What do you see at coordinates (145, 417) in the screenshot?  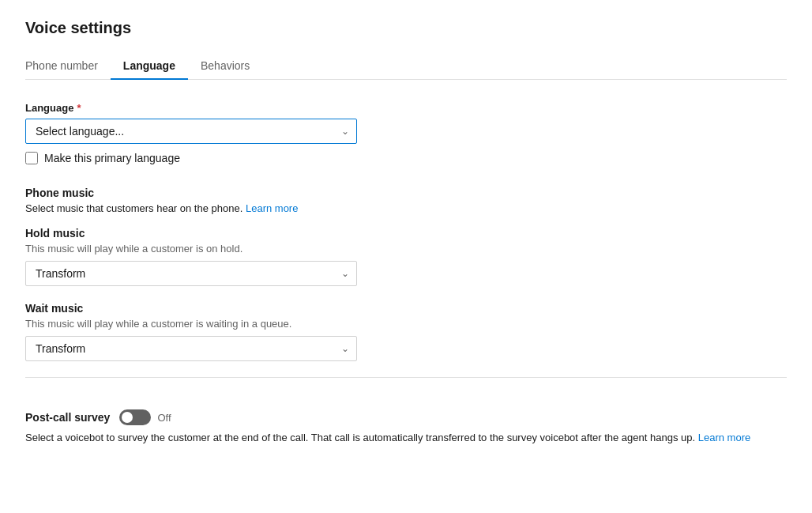 I see `toggle-container: Off` at bounding box center [145, 417].